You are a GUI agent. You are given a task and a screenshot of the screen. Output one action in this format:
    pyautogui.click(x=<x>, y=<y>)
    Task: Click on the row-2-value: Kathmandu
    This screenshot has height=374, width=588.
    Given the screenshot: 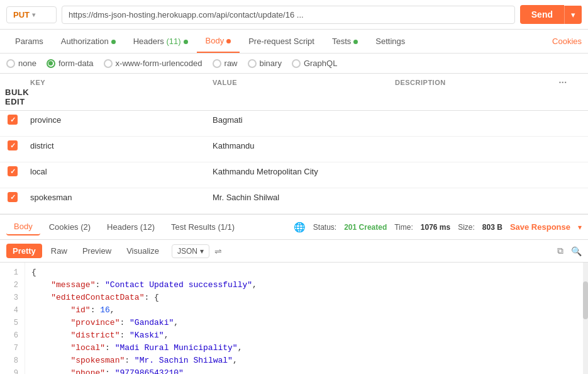 What is the action you would take?
    pyautogui.click(x=299, y=146)
    